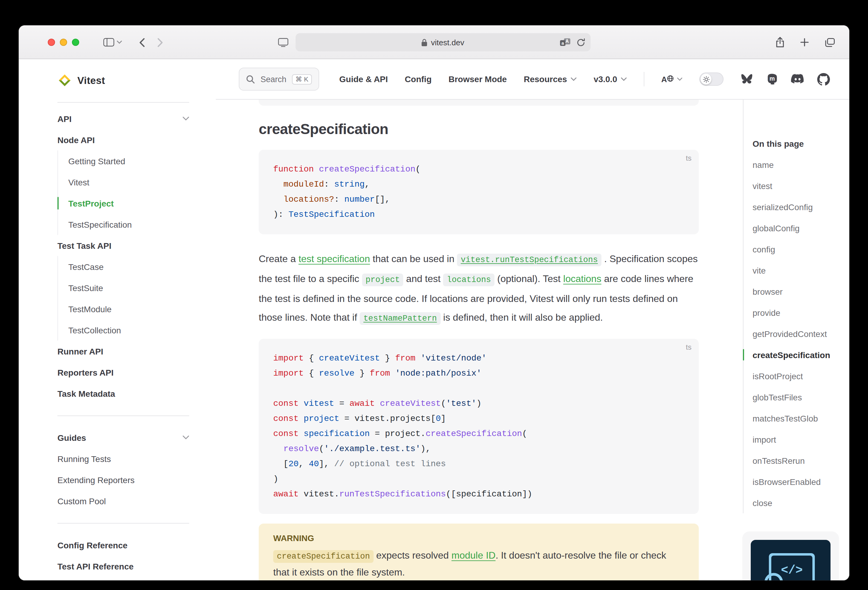 The image size is (868, 590). What do you see at coordinates (123, 140) in the screenshot?
I see `sidebar-item-node-api: Node API` at bounding box center [123, 140].